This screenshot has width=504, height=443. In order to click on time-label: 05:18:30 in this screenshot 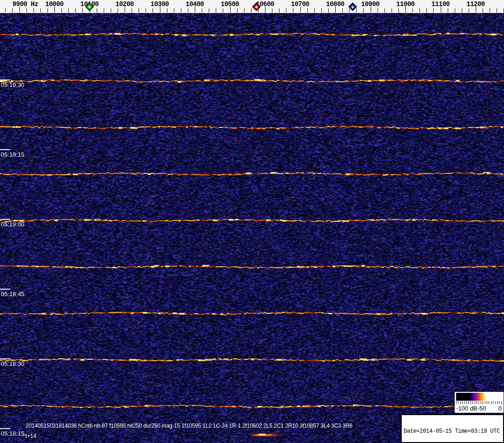, I will do `click(13, 364)`.